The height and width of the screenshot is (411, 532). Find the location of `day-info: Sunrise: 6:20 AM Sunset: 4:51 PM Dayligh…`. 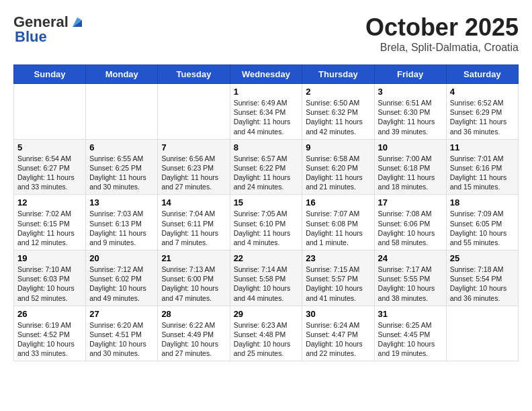

day-info: Sunrise: 6:20 AM Sunset: 4:51 PM Dayligh… is located at coordinates (122, 340).